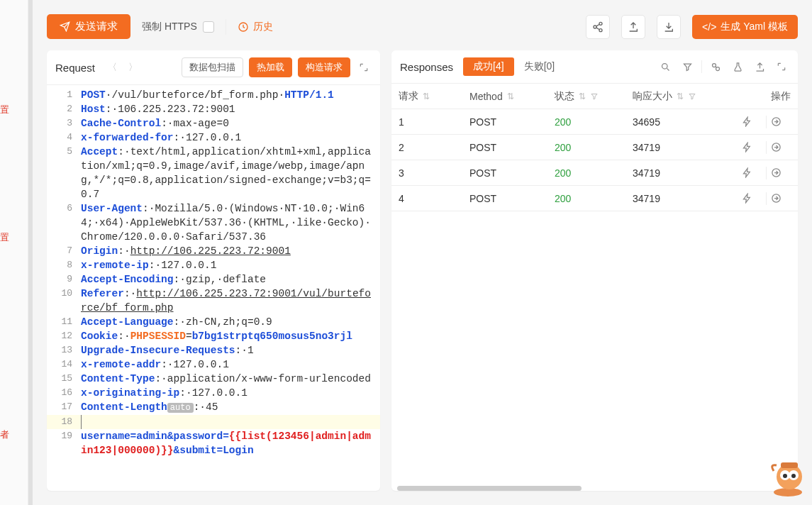  Describe the element at coordinates (672, 122) in the screenshot. I see `cell-size: 34695` at that location.